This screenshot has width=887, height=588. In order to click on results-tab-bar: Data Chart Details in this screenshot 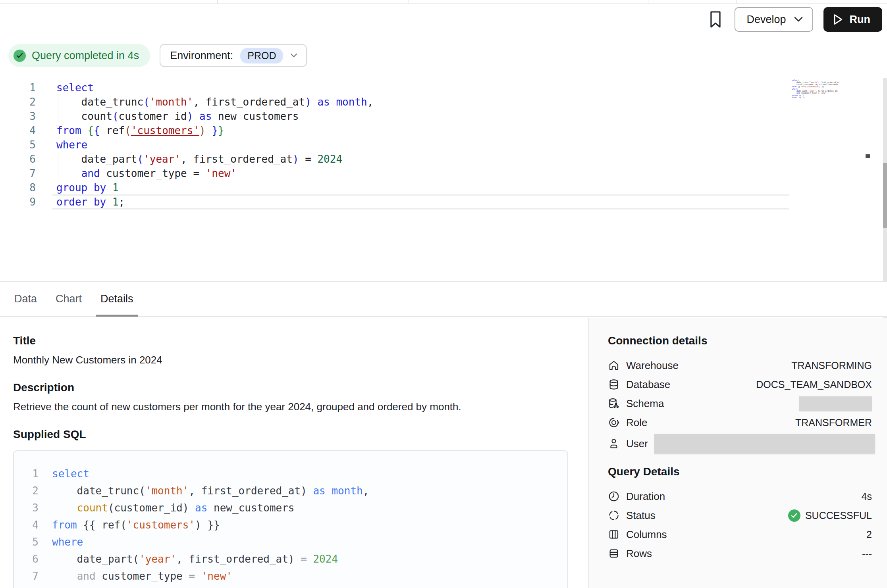, I will do `click(444, 299)`.